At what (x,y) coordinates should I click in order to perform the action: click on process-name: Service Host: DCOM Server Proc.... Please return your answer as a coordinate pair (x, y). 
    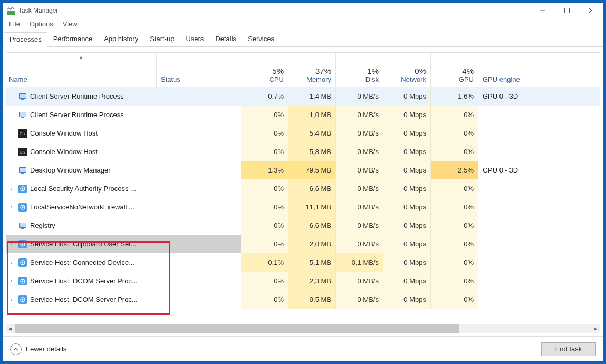
    Looking at the image, I should click on (84, 281).